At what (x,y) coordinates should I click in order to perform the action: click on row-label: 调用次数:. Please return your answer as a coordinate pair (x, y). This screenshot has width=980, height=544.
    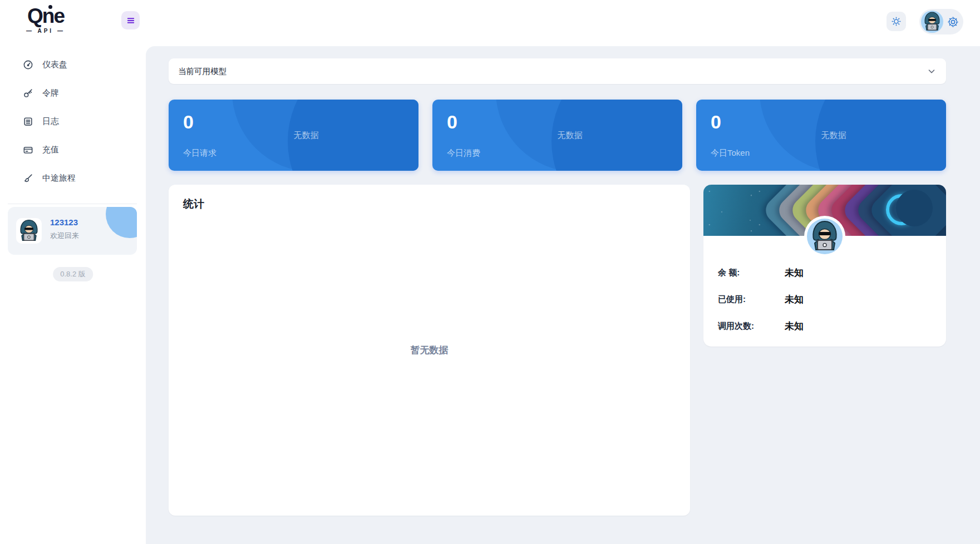
    Looking at the image, I should click on (751, 326).